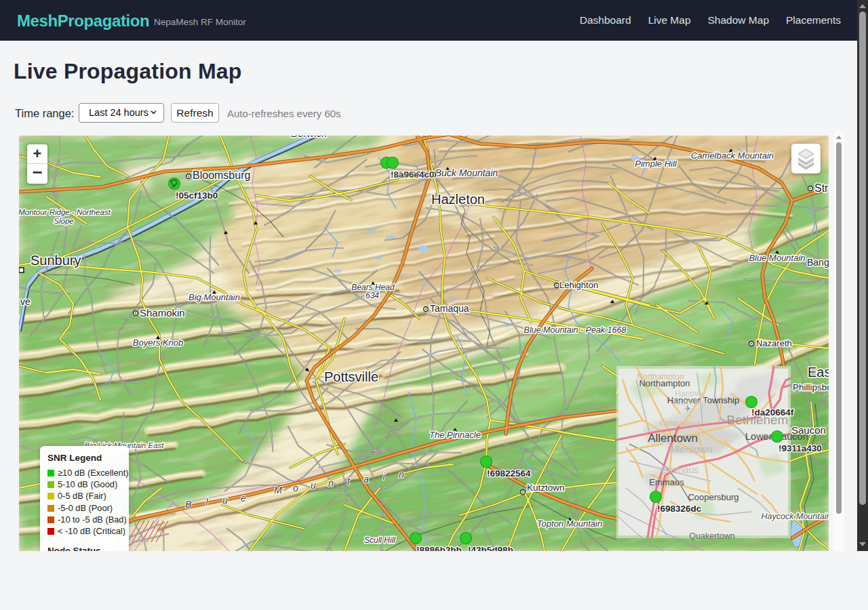 This screenshot has height=610, width=868. Describe the element at coordinates (690, 394) in the screenshot. I see `svg-text: Hanover` at that location.